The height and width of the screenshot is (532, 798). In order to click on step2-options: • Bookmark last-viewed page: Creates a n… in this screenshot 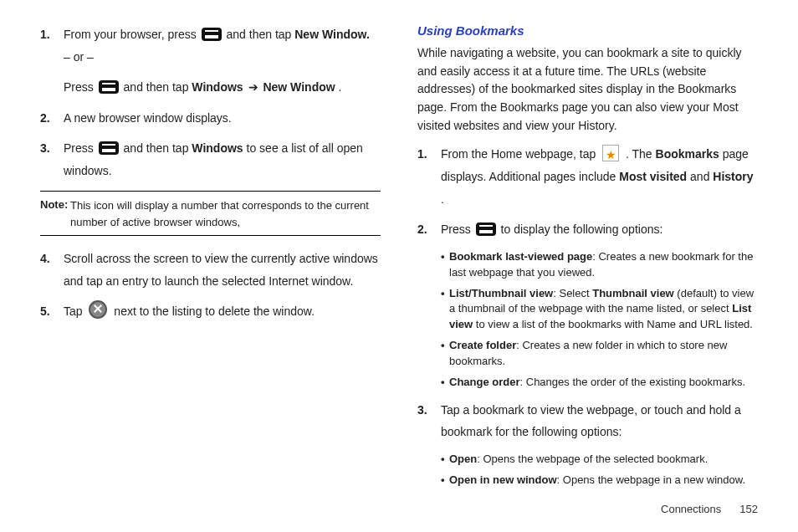, I will do `click(599, 320)`.